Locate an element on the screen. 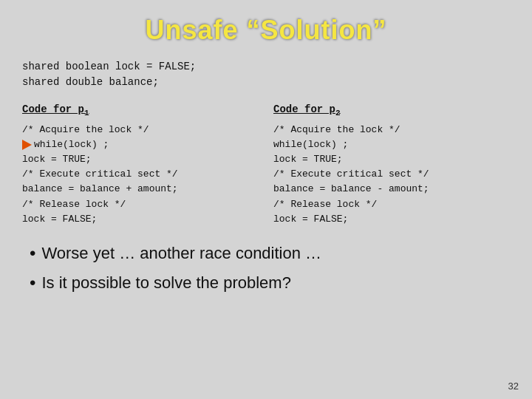  shared-var-line2: shared double balance; is located at coordinates (266, 83).